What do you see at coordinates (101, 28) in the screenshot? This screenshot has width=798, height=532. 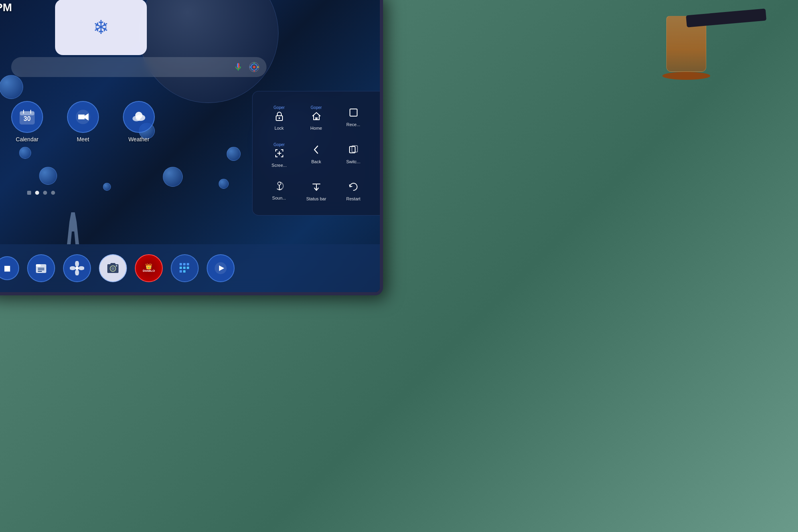 I see `widget-card: ❄` at bounding box center [101, 28].